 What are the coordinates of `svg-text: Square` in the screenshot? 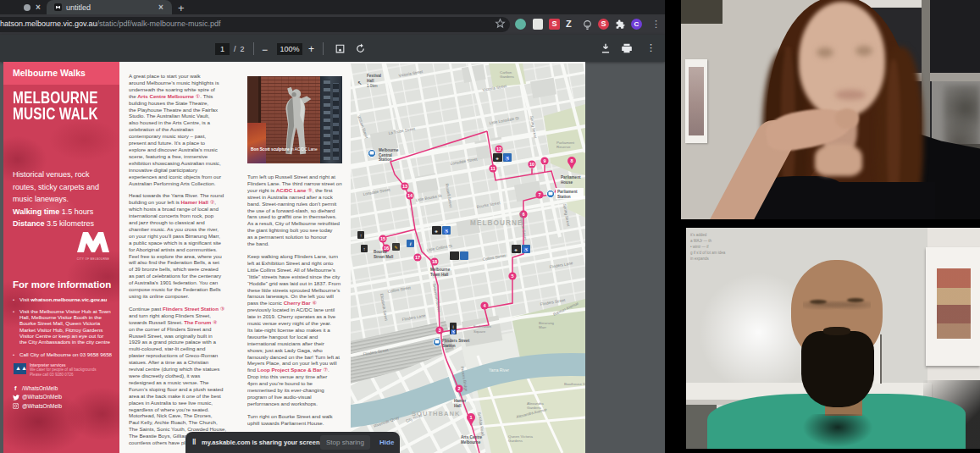 It's located at (479, 332).